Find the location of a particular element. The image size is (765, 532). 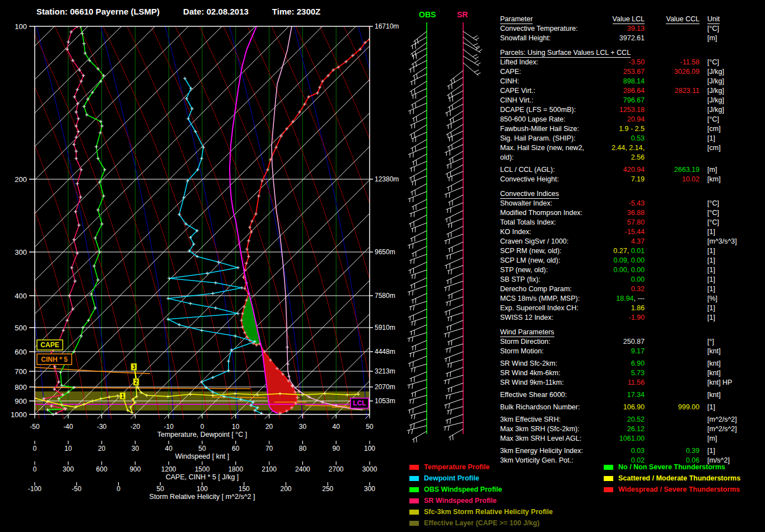

param-value-lcl: 1.86 is located at coordinates (621, 308).